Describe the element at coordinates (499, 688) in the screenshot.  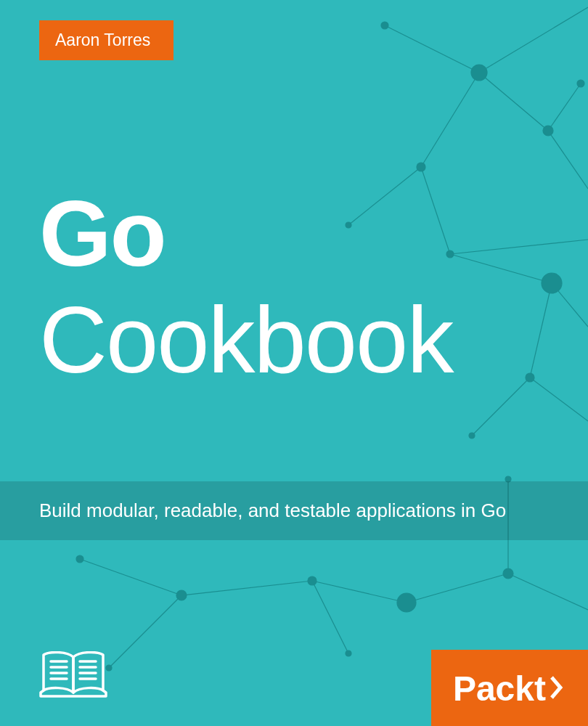
I see `publisher-name: Packt` at that location.